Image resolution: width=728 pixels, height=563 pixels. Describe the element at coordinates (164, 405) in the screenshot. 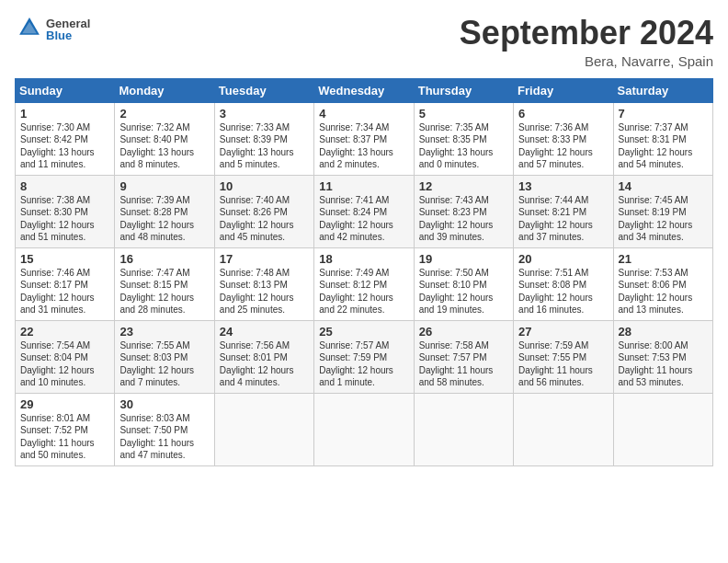

I see `day-number: 30` at that location.